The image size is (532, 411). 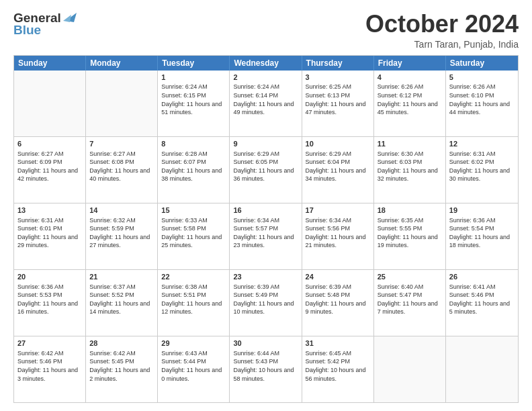 I want to click on calendar-cell: 27Sunrise: 6:42 AM Sunset: 5:46 PM Dayli…, so click(x=50, y=369).